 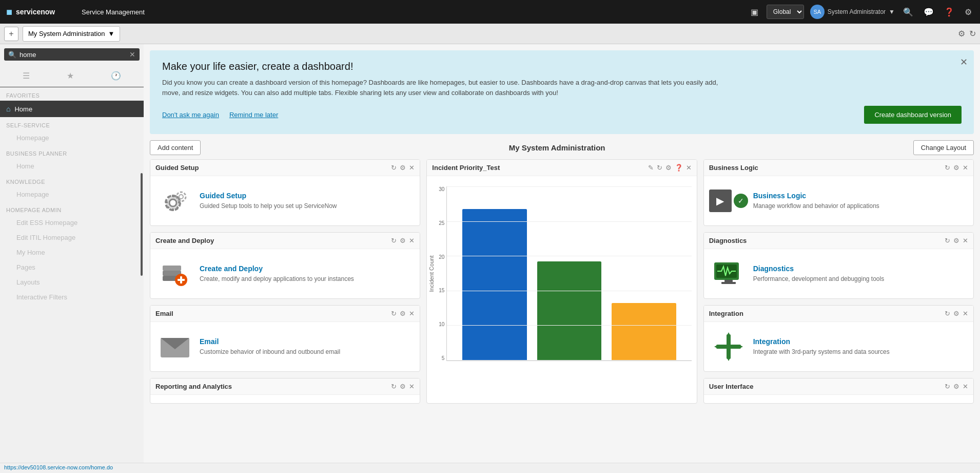 I want to click on bar-critical, so click(x=495, y=285).